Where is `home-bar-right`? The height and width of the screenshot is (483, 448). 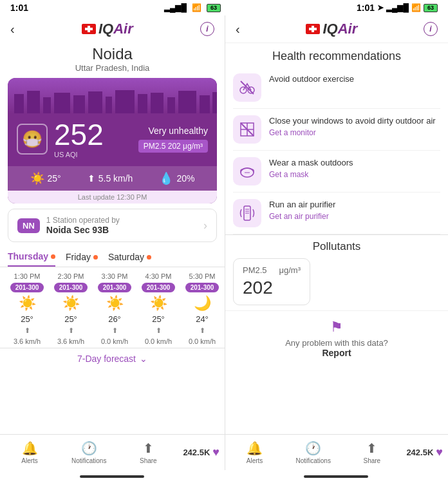
home-bar-right is located at coordinates (336, 477).